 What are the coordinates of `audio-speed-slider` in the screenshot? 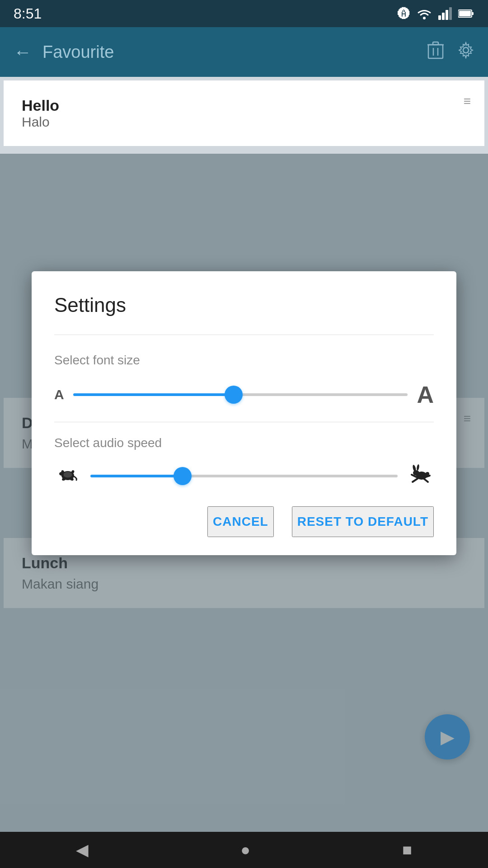 It's located at (244, 476).